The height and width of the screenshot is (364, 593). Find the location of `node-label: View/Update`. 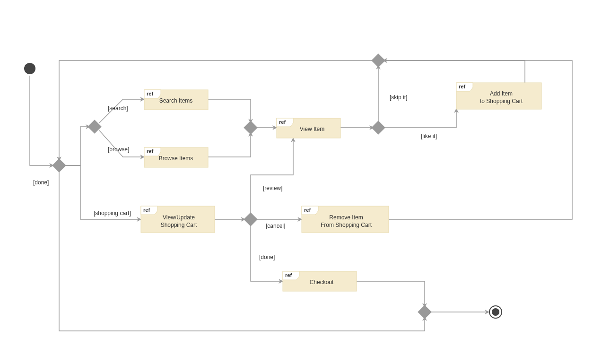

node-label: View/Update is located at coordinates (179, 217).